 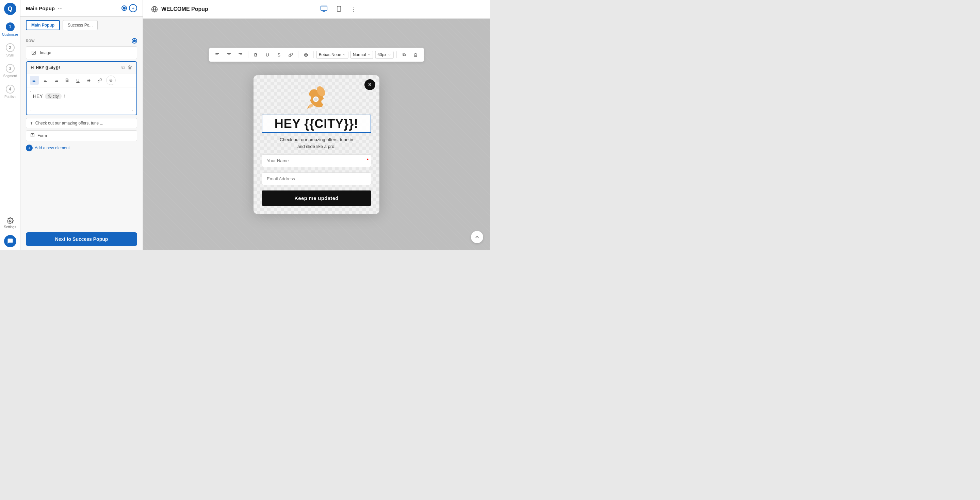 What do you see at coordinates (218, 55) in the screenshot?
I see `canvas-align-left` at bounding box center [218, 55].